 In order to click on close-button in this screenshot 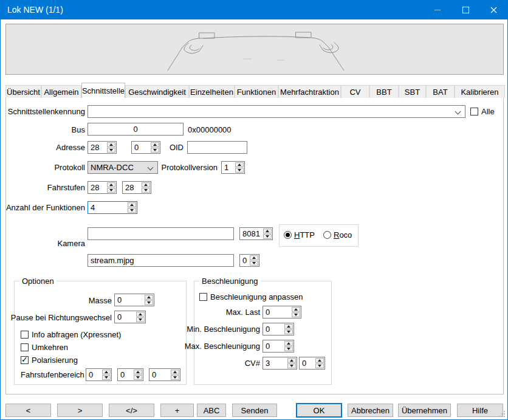, I will do `click(493, 10)`.